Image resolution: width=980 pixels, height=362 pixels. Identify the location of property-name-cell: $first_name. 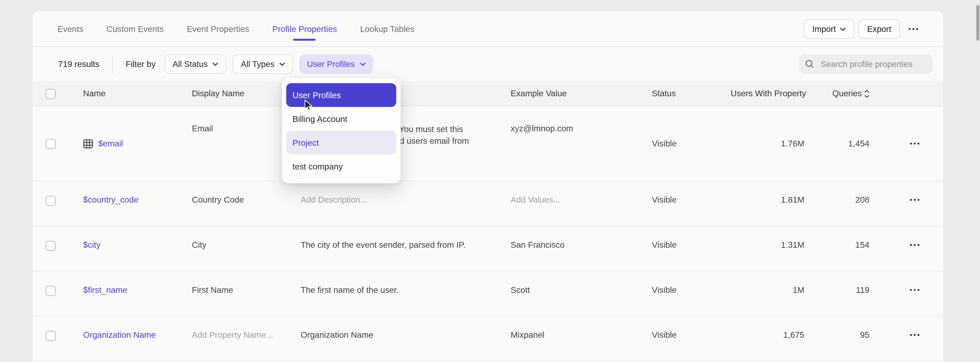
(138, 283).